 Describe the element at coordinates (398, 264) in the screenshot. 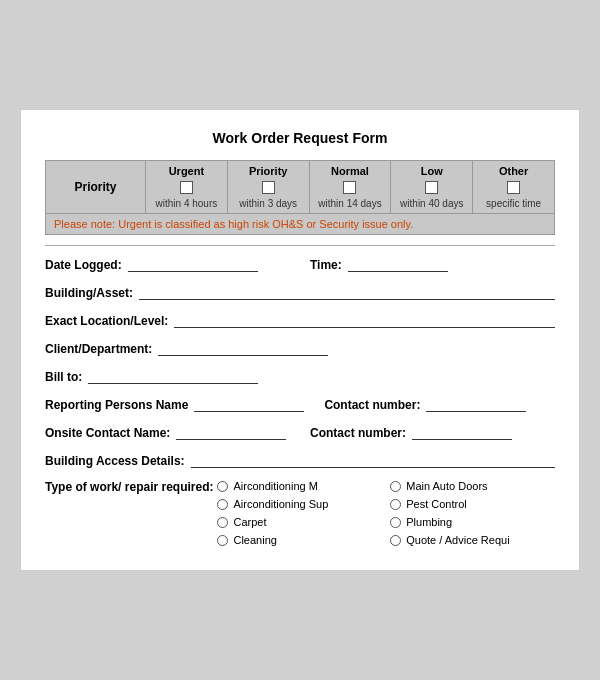

I see `time-input` at that location.